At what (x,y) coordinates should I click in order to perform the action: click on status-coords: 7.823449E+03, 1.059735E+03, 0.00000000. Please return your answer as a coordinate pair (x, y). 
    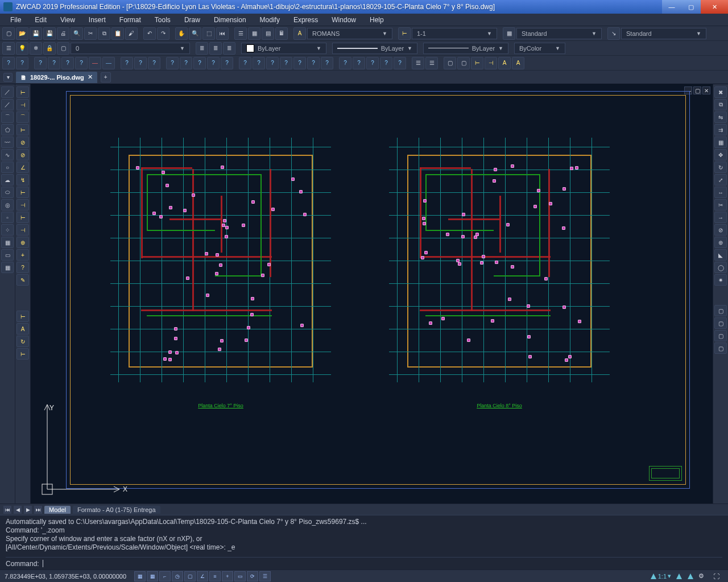
    Looking at the image, I should click on (67, 576).